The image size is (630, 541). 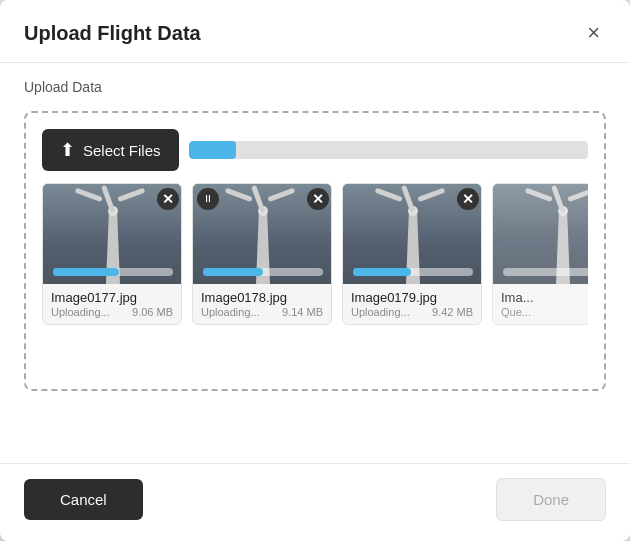 I want to click on image-card-status: Uploading... 9.42 MB, so click(x=412, y=312).